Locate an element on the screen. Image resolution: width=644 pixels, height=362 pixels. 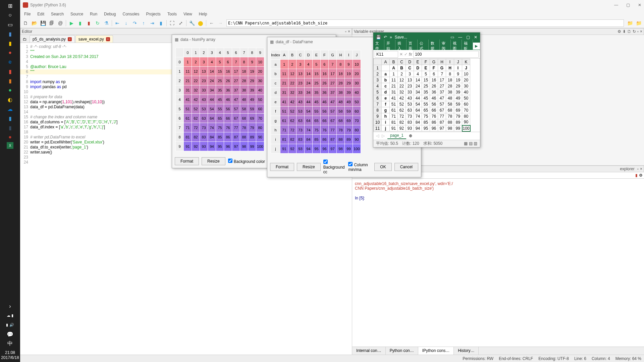
cancel-button: Cancel is located at coordinates (407, 167).